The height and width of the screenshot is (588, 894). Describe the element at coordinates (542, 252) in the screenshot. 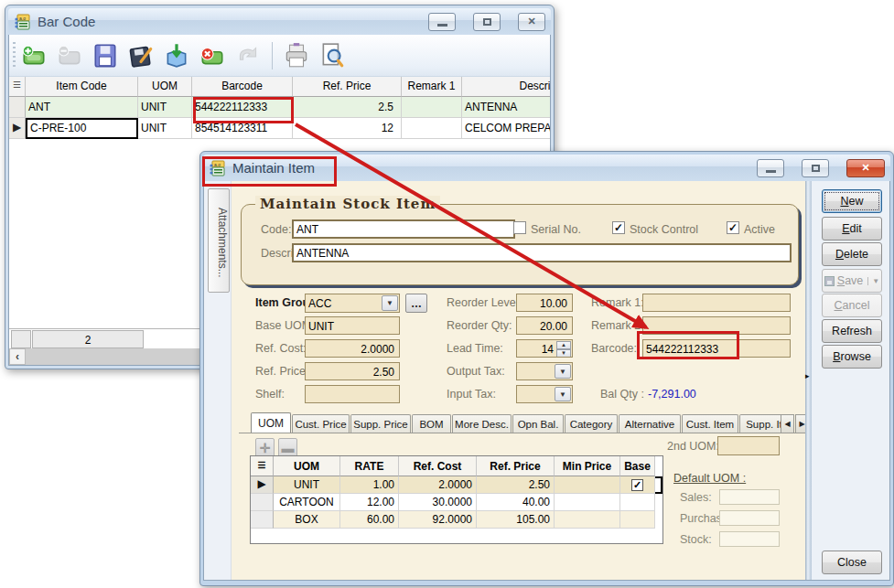

I see `description-field: ANTENNA` at that location.